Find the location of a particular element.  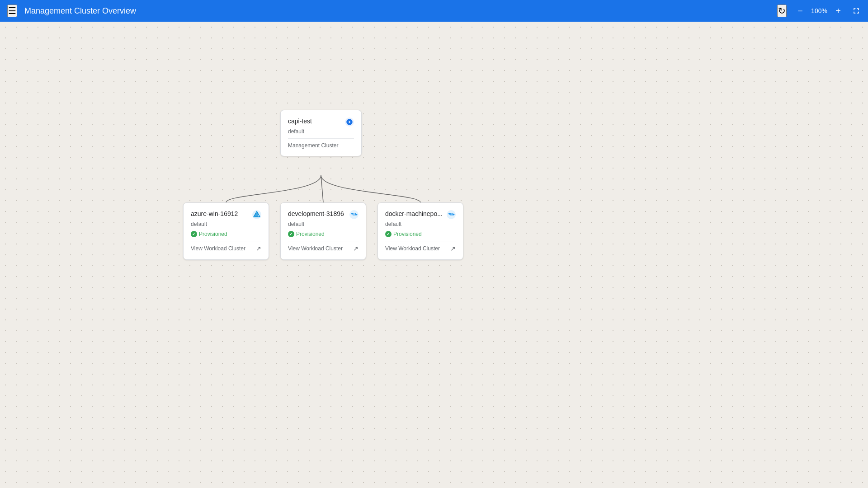

azure-cluster-status: Provisioned is located at coordinates (226, 234).